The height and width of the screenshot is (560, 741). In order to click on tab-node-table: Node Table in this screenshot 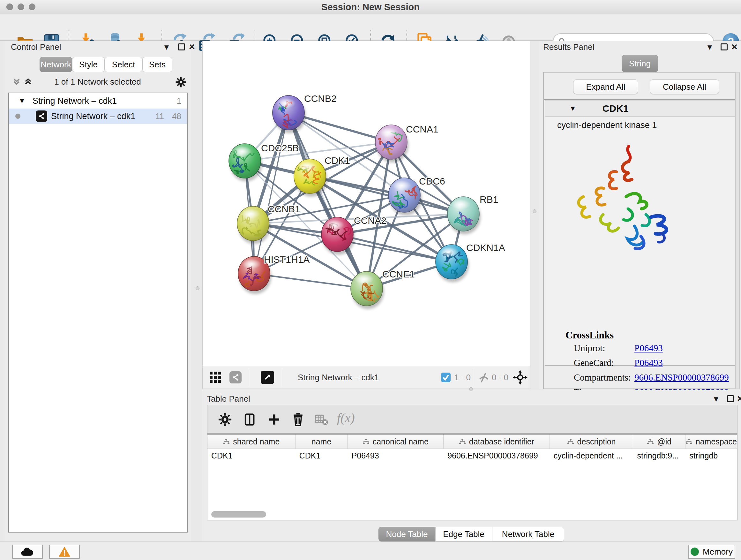, I will do `click(407, 534)`.